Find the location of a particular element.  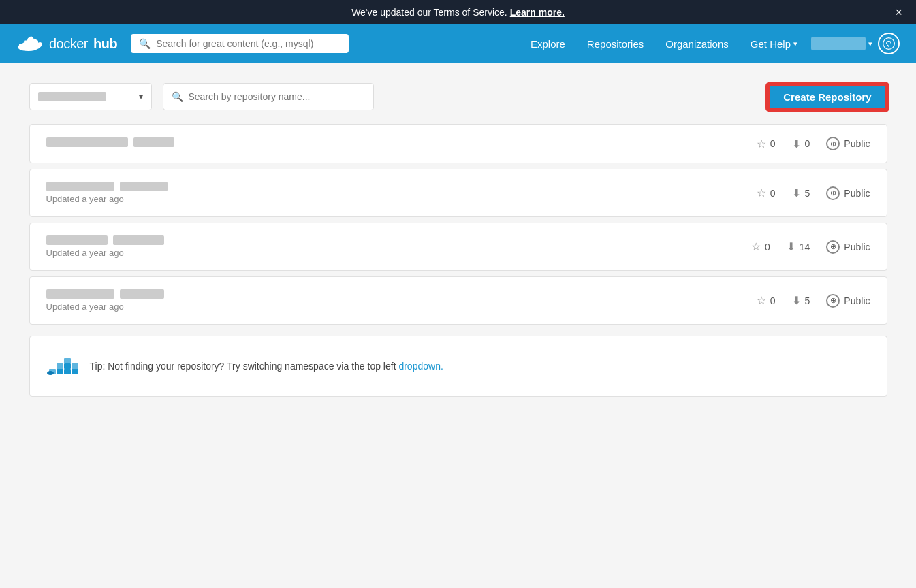

global-search-input is located at coordinates (248, 44).